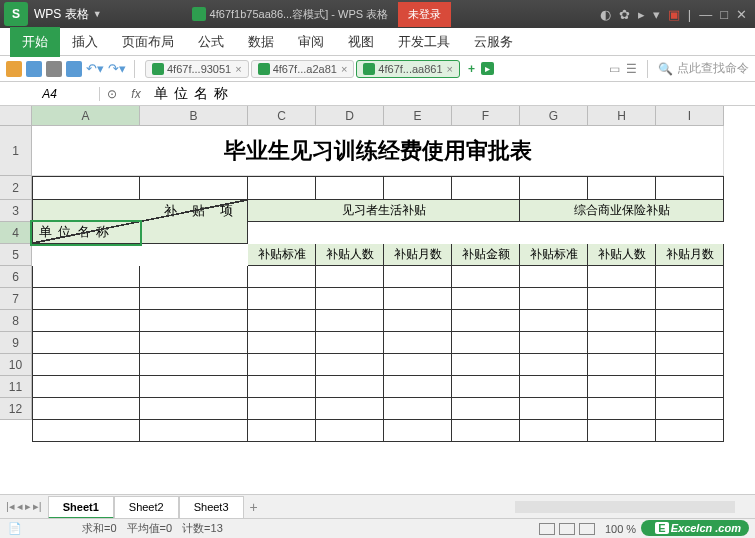  Describe the element at coordinates (212, 508) in the screenshot. I see `sheet-tab-Sheet3: Sheet3` at that location.